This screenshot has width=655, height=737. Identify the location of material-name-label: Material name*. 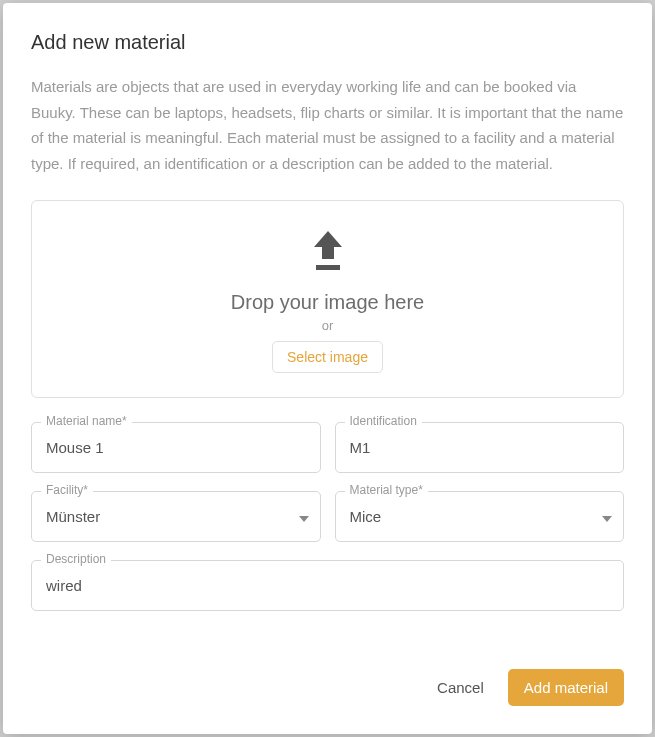
(86, 421).